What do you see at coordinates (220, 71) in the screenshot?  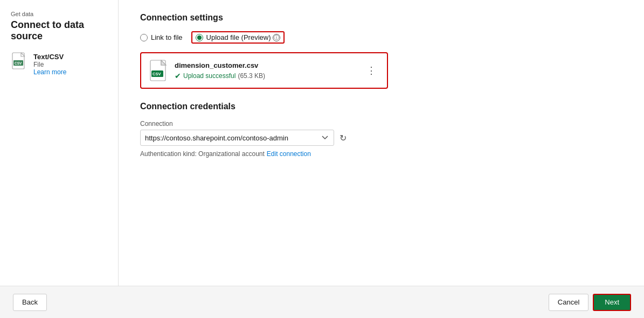 I see `file-details: dimension_customer.csv ✔ Upload successf…` at bounding box center [220, 71].